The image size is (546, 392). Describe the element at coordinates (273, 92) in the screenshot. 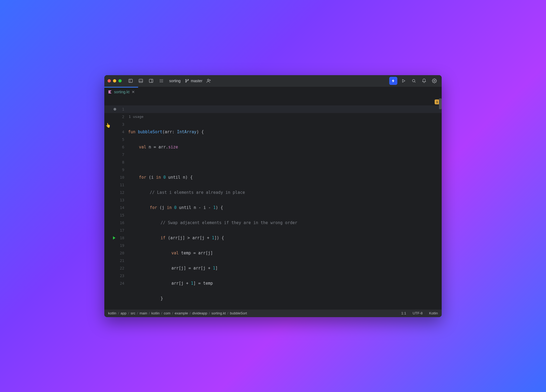

I see `editor-tabbar: sorting.kt ✕` at that location.